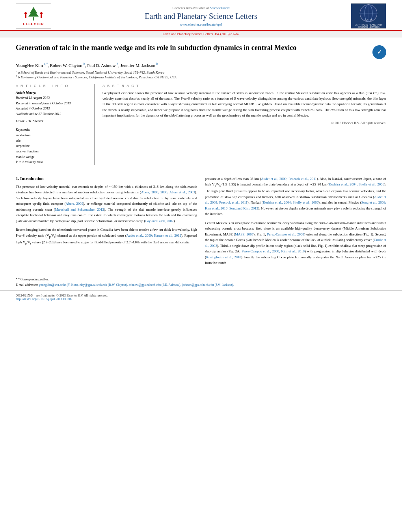  What do you see at coordinates (168, 192) in the screenshot?
I see `ref-abers: Abers, 2000, 2005; Abers et al., 2003` at bounding box center [168, 192].